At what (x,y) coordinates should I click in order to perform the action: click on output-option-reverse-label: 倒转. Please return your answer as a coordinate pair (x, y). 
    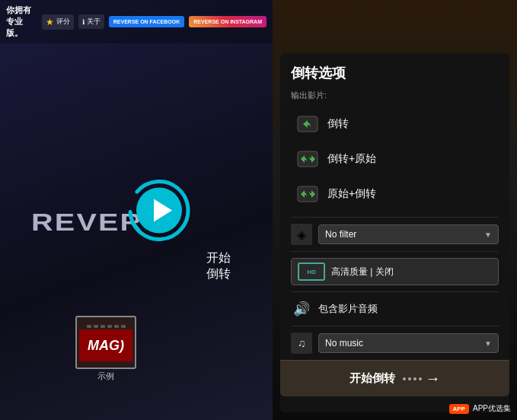
    Looking at the image, I should click on (338, 124).